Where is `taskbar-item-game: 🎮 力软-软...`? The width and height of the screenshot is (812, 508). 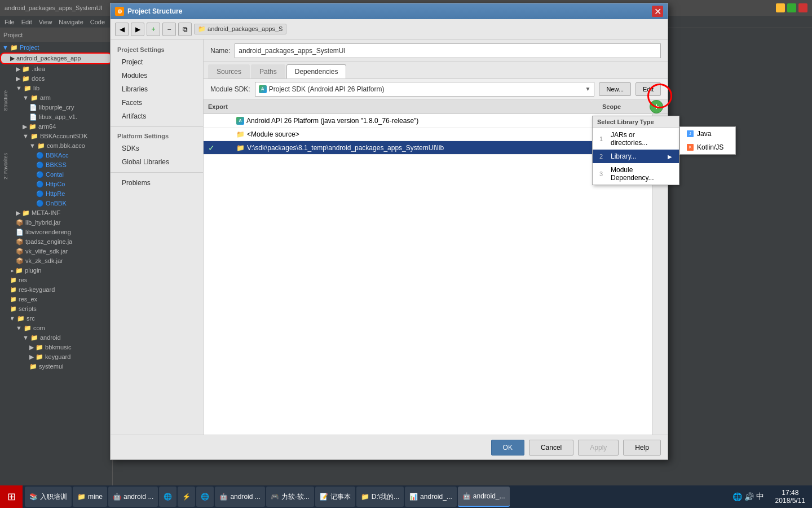
taskbar-item-game: 🎮 力软-软... is located at coordinates (290, 497).